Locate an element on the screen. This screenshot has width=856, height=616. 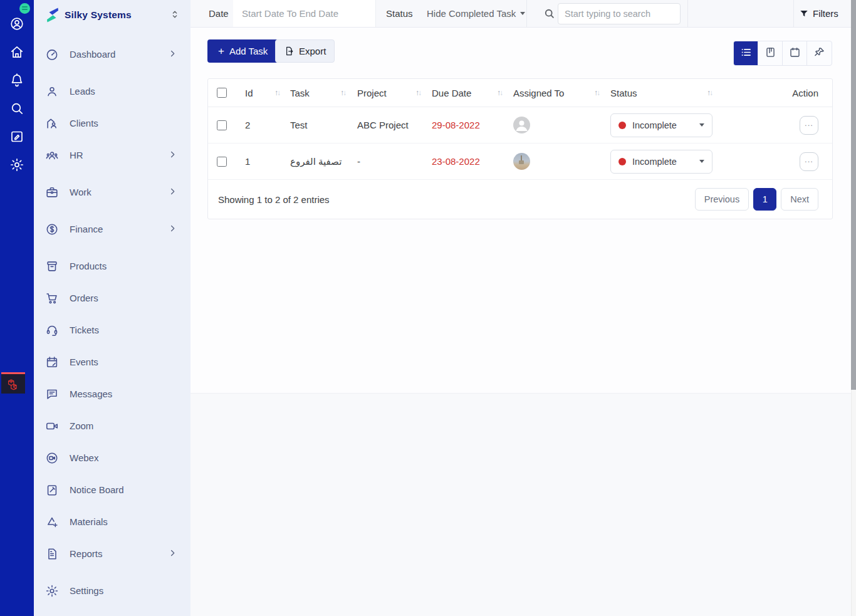
bell-icon is located at coordinates (17, 80).